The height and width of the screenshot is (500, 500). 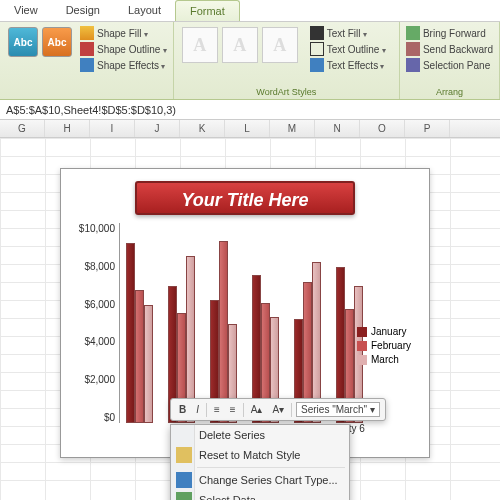 I want to click on font-decrease-icon: A▾, so click(x=278, y=410).